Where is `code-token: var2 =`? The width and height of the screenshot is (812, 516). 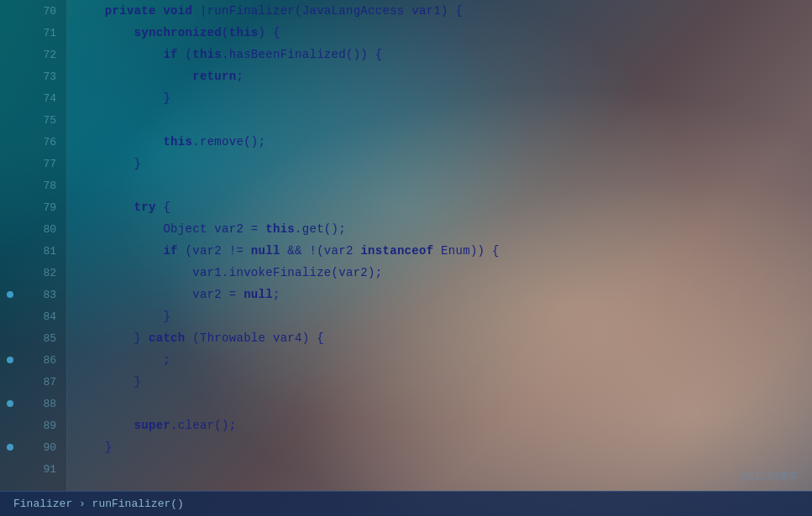 code-token: var2 = is located at coordinates (160, 294).